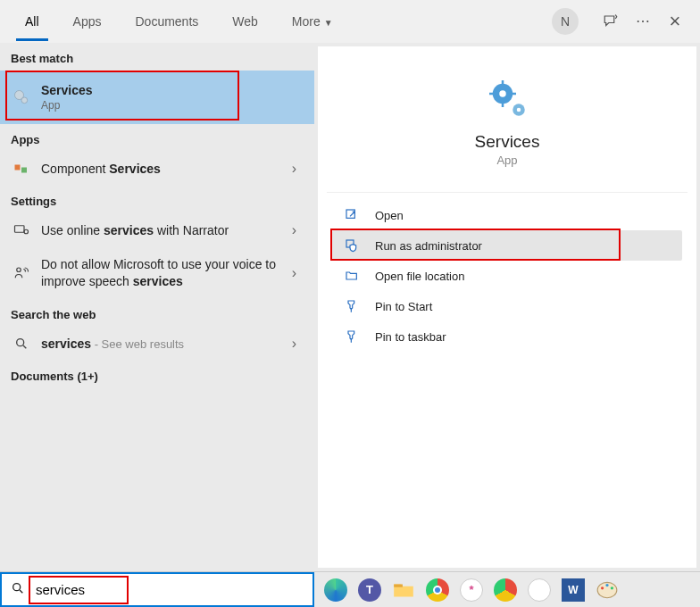 This screenshot has height=607, width=700. What do you see at coordinates (352, 215) in the screenshot?
I see `open-icon` at bounding box center [352, 215].